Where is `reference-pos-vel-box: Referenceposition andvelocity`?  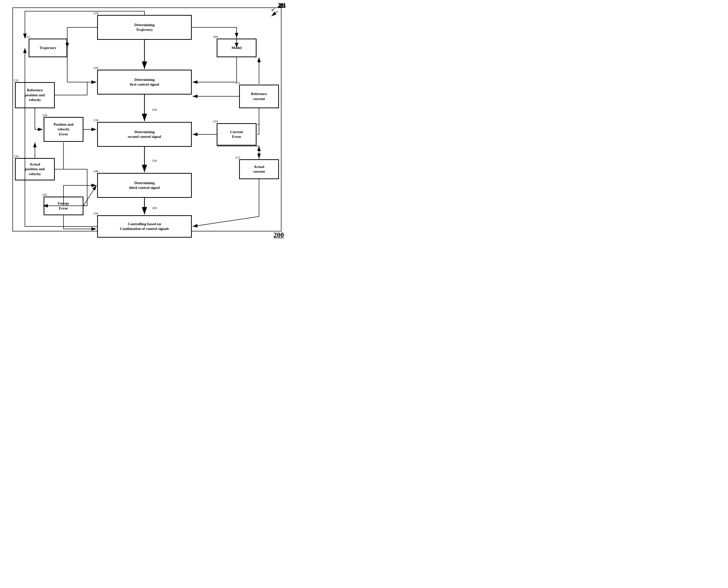 reference-pos-vel-box: Referenceposition andvelocity is located at coordinates (35, 95).